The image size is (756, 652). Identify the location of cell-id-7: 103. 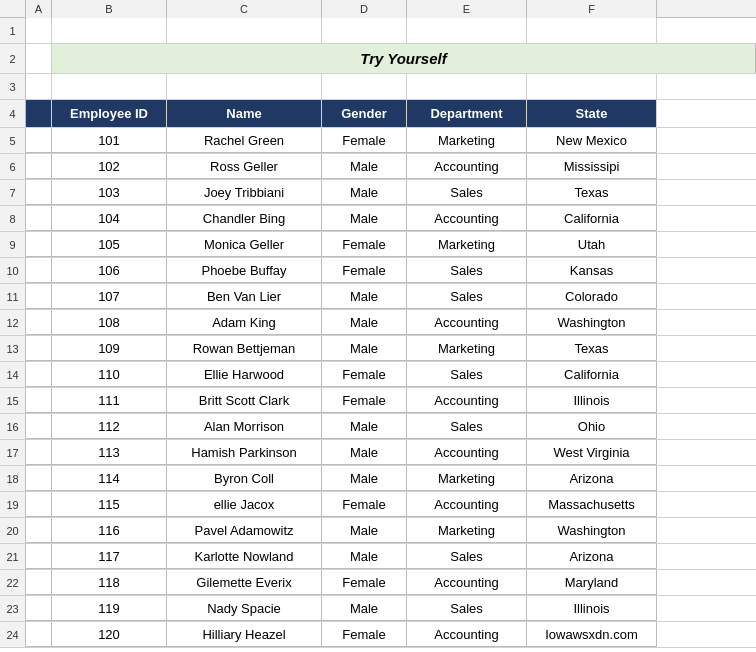
(110, 192).